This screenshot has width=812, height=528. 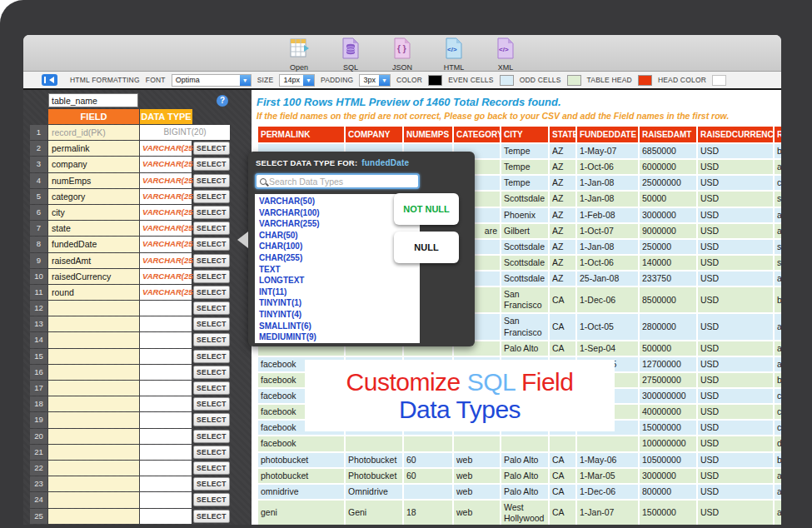 What do you see at coordinates (93, 212) in the screenshot?
I see `field-name-cell: city` at bounding box center [93, 212].